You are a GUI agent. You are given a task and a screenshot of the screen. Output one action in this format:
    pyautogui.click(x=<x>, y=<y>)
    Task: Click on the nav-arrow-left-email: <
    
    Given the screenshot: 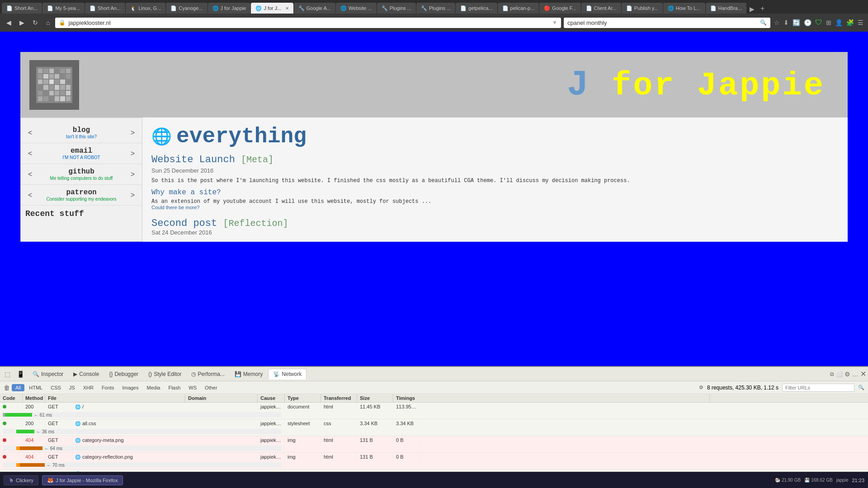 What is the action you would take?
    pyautogui.click(x=30, y=154)
    